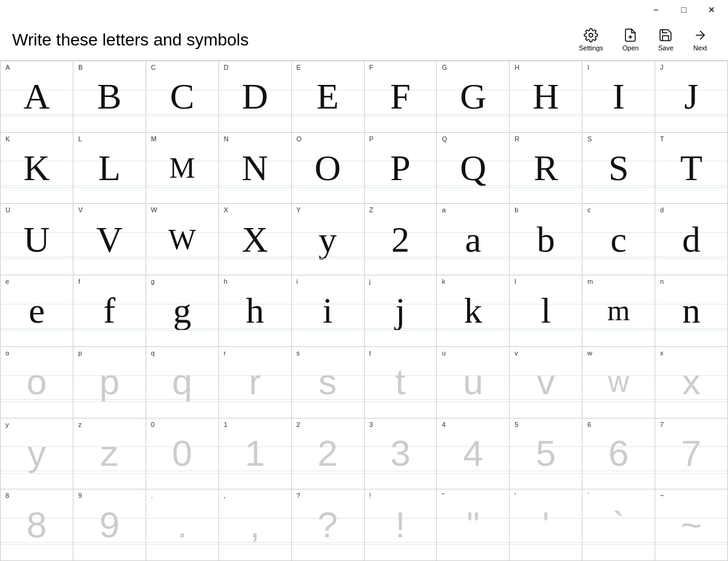 The width and height of the screenshot is (728, 561). What do you see at coordinates (255, 169) in the screenshot?
I see `cell-N: NN` at bounding box center [255, 169].